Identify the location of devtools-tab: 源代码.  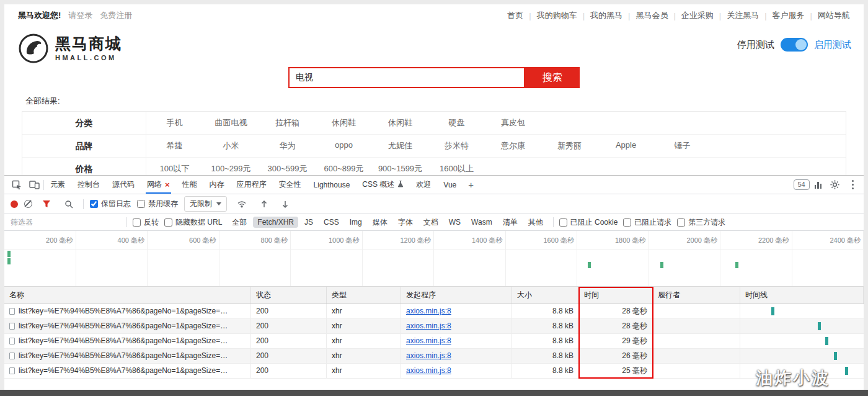
(123, 185).